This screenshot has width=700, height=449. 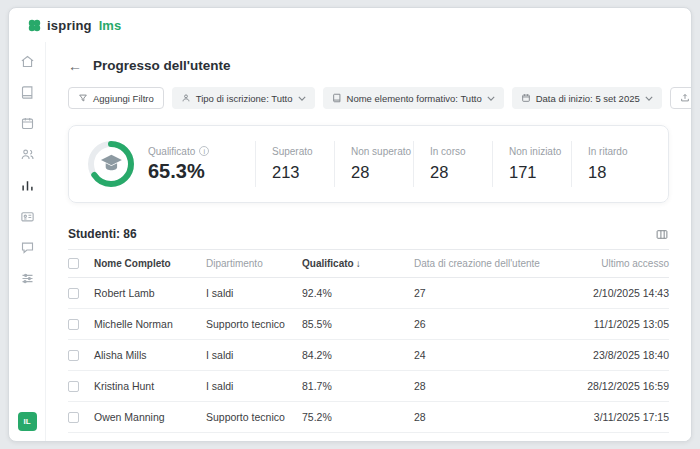 I want to click on sidebar-item-settings, so click(x=27, y=278).